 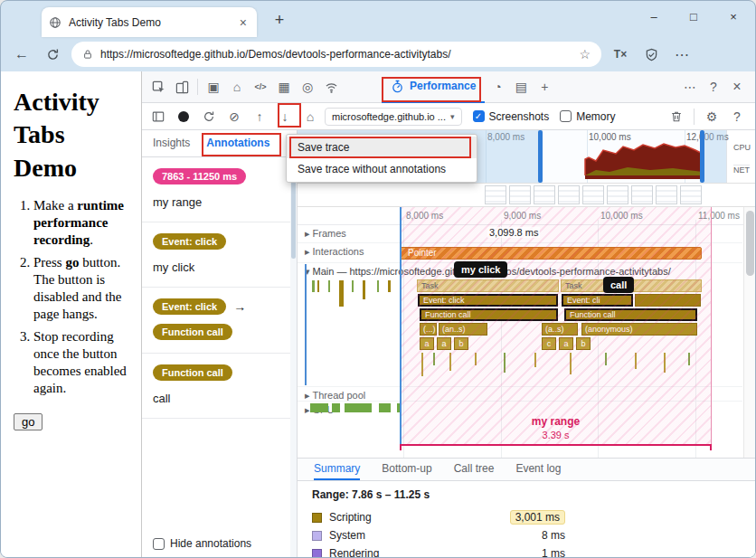 I want to click on network-panel-icon, so click(x=331, y=87).